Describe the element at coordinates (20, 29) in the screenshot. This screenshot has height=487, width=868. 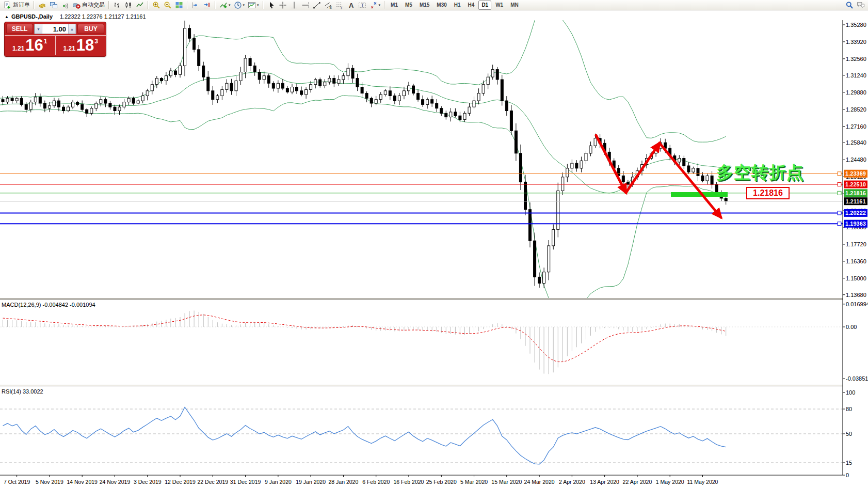
I see `sell-button: SELL` at that location.